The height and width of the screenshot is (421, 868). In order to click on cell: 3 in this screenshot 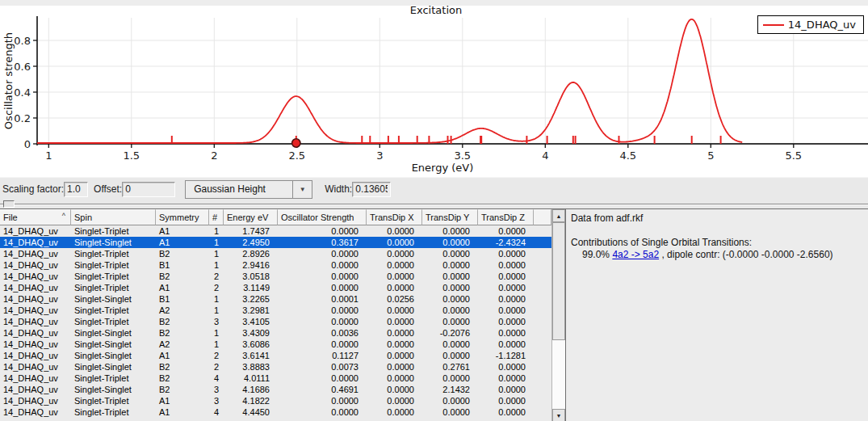, I will do `click(216, 322)`.